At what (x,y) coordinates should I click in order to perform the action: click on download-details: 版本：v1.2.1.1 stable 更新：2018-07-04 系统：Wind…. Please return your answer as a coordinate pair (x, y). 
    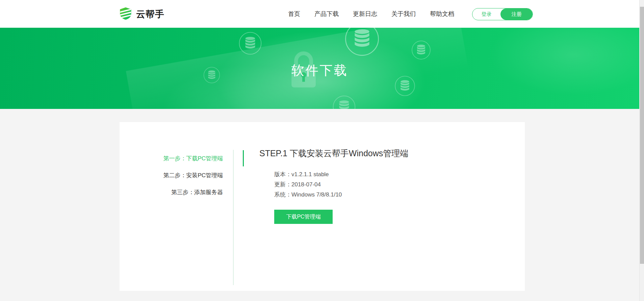
    Looking at the image, I should click on (308, 185).